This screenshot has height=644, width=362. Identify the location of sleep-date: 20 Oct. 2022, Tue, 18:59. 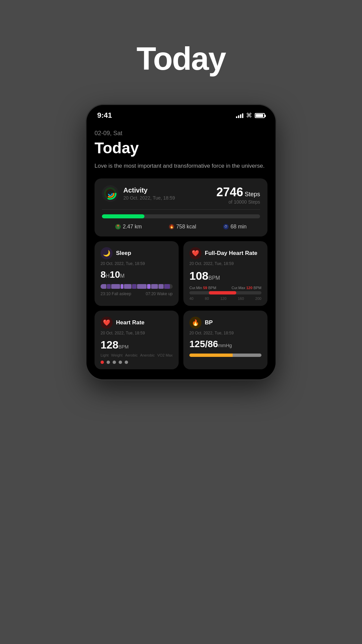
(137, 264).